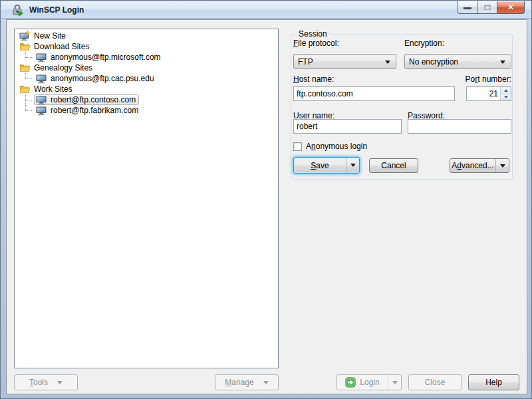 The height and width of the screenshot is (399, 532). Describe the element at coordinates (317, 43) in the screenshot. I see `file-protocol-label: File protocol:` at that location.